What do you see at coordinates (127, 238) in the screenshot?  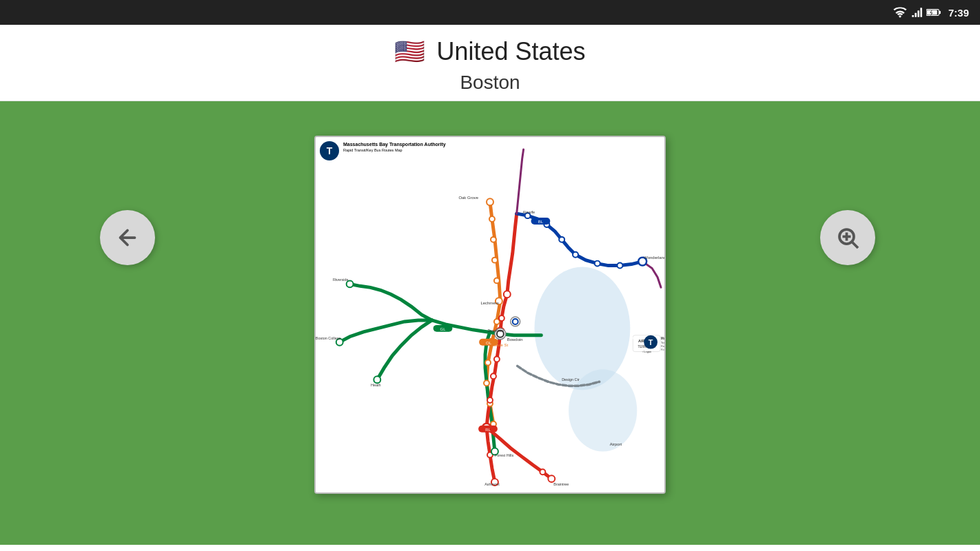 I see `back-button` at bounding box center [127, 238].